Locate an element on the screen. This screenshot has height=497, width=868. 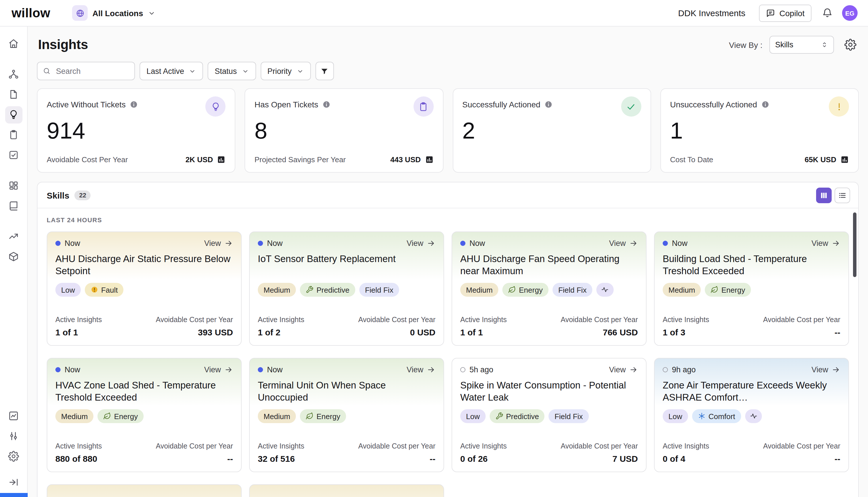
view-by-select: Skills is located at coordinates (801, 45).